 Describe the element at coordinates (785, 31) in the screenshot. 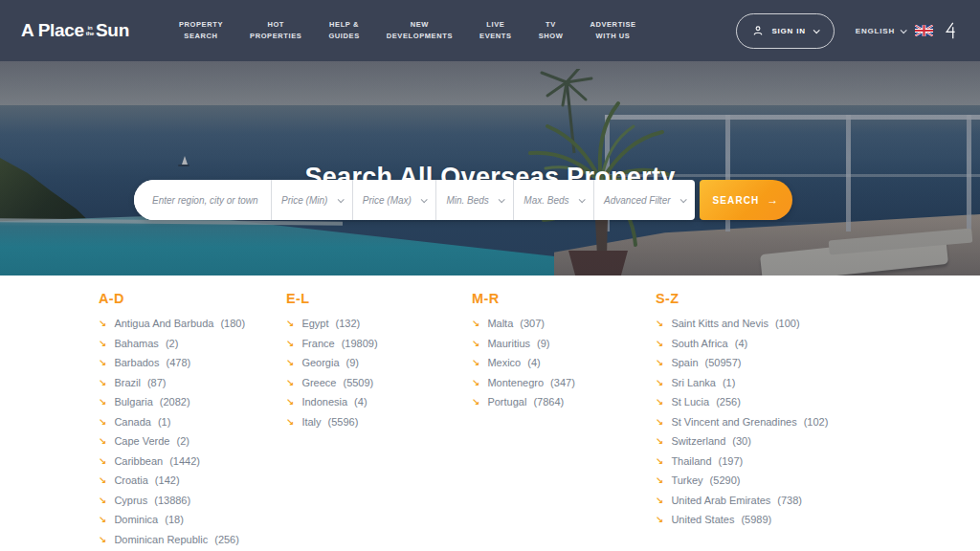

I see `sign-in-button: SIGN IN` at that location.